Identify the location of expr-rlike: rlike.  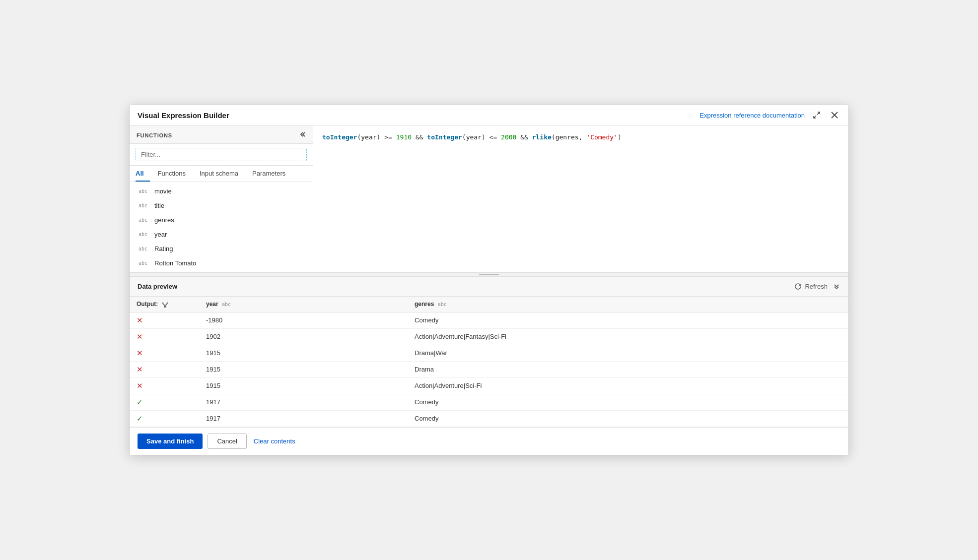
(542, 137).